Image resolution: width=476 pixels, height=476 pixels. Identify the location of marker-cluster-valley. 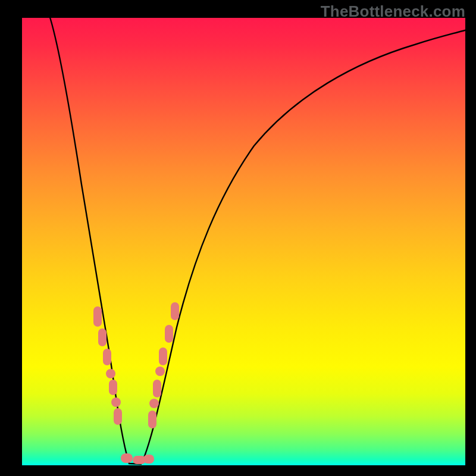
(137, 459).